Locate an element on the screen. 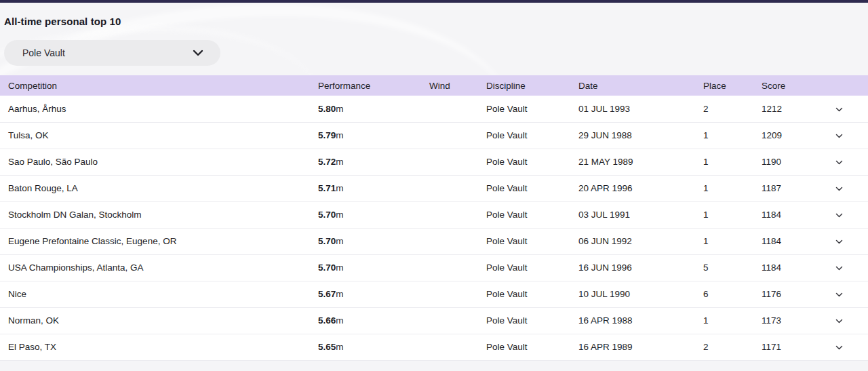 This screenshot has height=371, width=868. date-cell: 29 JUN 1988 is located at coordinates (641, 136).